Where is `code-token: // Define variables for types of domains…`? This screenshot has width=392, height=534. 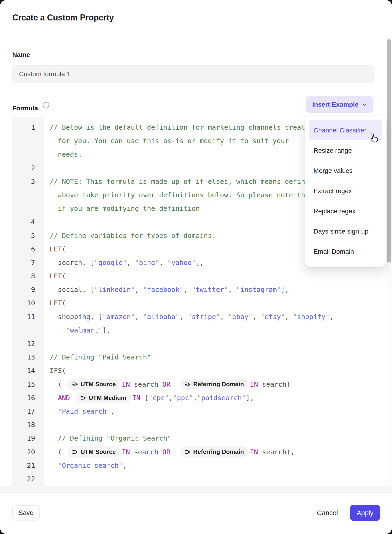 code-token: // Define variables for types of domains… is located at coordinates (133, 236).